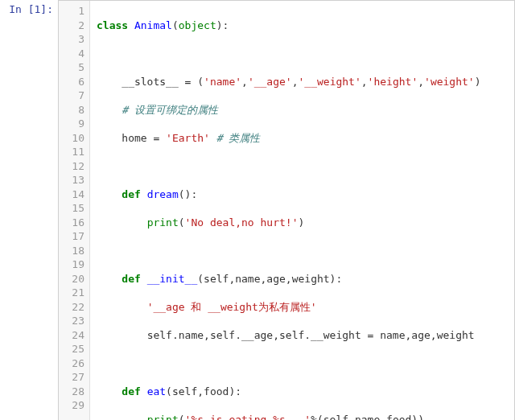  I want to click on gutter-line: 12, so click(72, 167).